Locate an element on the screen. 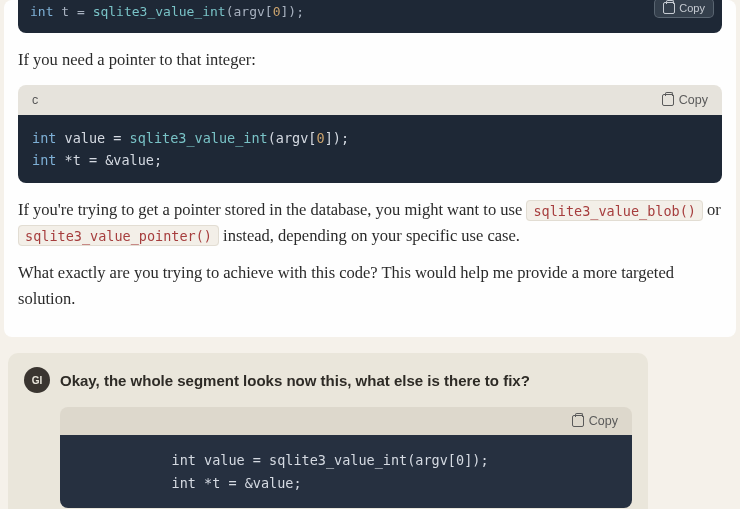 This screenshot has height=509, width=740. user-text: Okay, the whole segment looks now this, … is located at coordinates (295, 380).